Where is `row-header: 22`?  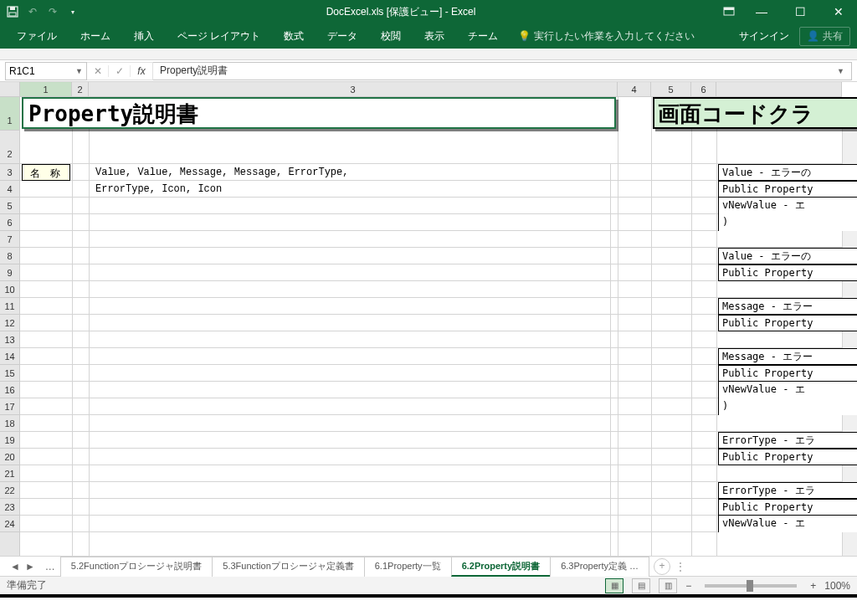 row-header: 22 is located at coordinates (10, 490).